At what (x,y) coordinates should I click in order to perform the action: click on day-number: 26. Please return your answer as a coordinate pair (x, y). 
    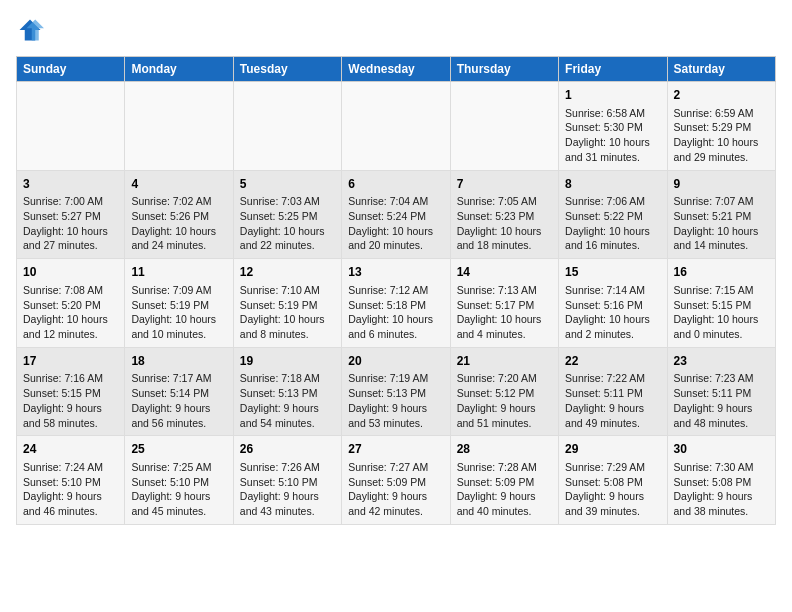
    Looking at the image, I should click on (288, 450).